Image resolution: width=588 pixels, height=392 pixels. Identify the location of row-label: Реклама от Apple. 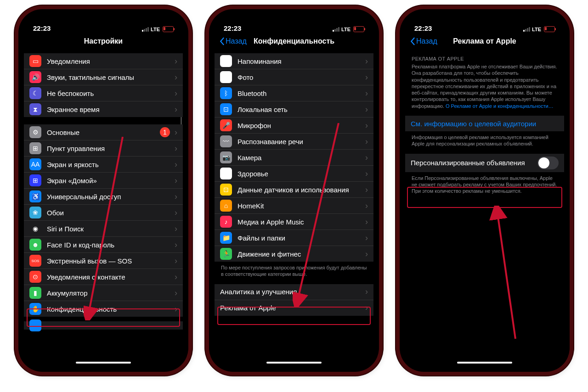
(291, 308).